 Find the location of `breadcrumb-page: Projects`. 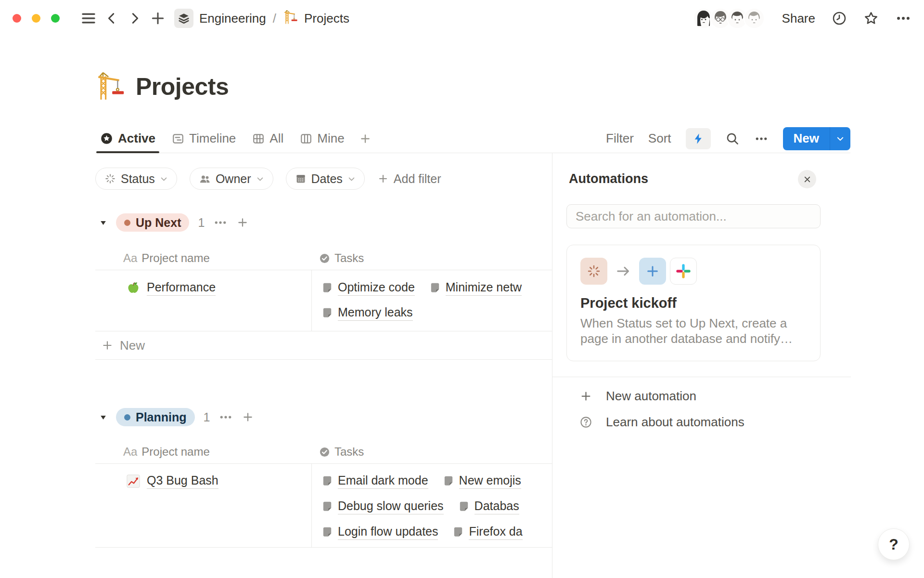

breadcrumb-page: Projects is located at coordinates (327, 18).